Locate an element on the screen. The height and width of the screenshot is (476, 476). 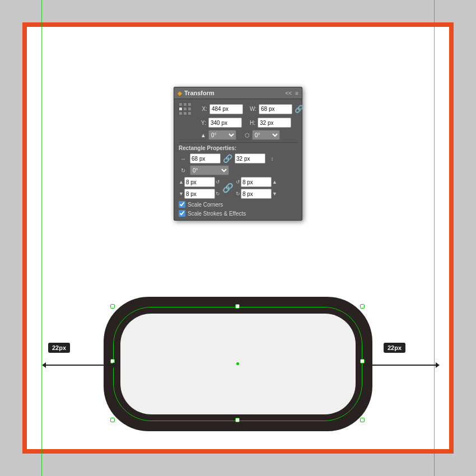
h-input is located at coordinates (274, 123).